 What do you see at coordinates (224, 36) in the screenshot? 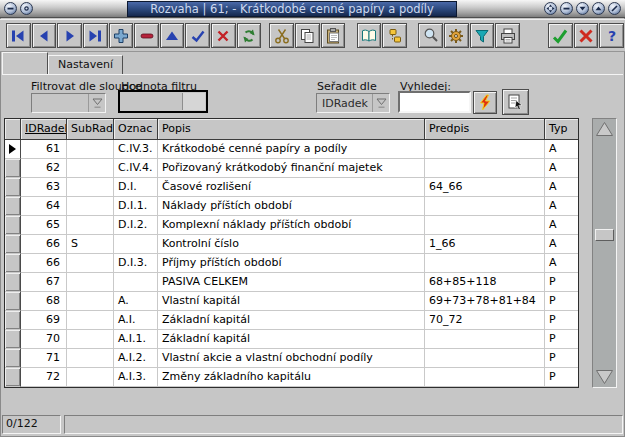
I see `cancel-edit-button` at bounding box center [224, 36].